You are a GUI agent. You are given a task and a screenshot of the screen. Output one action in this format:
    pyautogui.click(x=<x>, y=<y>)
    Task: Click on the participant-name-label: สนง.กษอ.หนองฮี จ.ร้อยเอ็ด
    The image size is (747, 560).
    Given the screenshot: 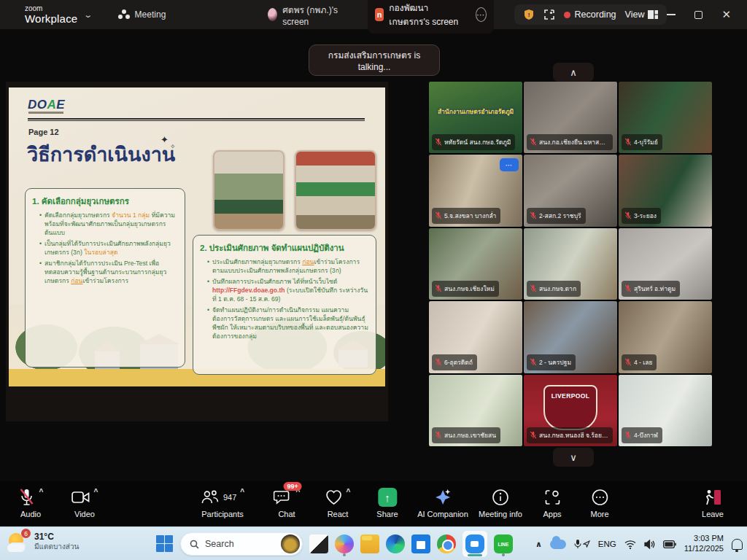 What is the action you would take?
    pyautogui.click(x=570, y=435)
    